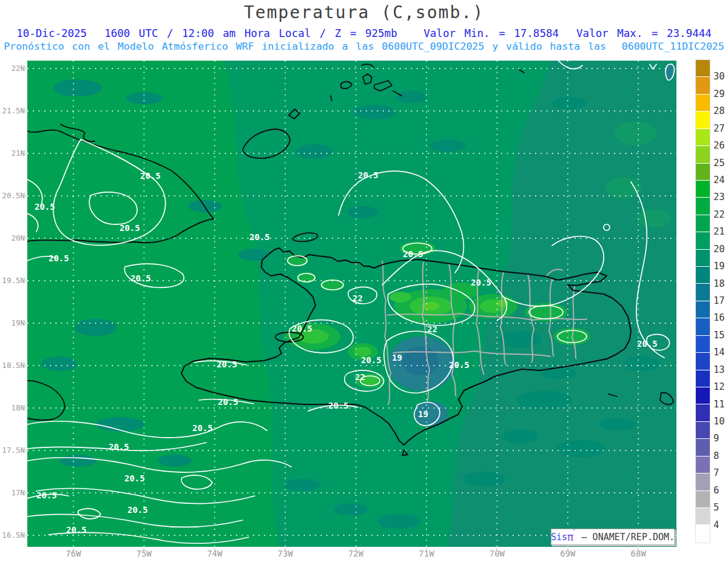  Describe the element at coordinates (356, 554) in the screenshot. I see `lon-tick-label: 72W` at that location.